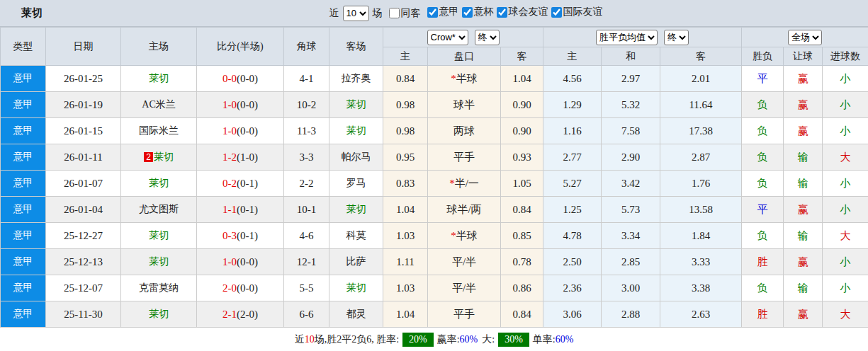 This screenshot has height=351, width=868. Describe the element at coordinates (676, 38) in the screenshot. I see `avg-time-select: 终` at that location.